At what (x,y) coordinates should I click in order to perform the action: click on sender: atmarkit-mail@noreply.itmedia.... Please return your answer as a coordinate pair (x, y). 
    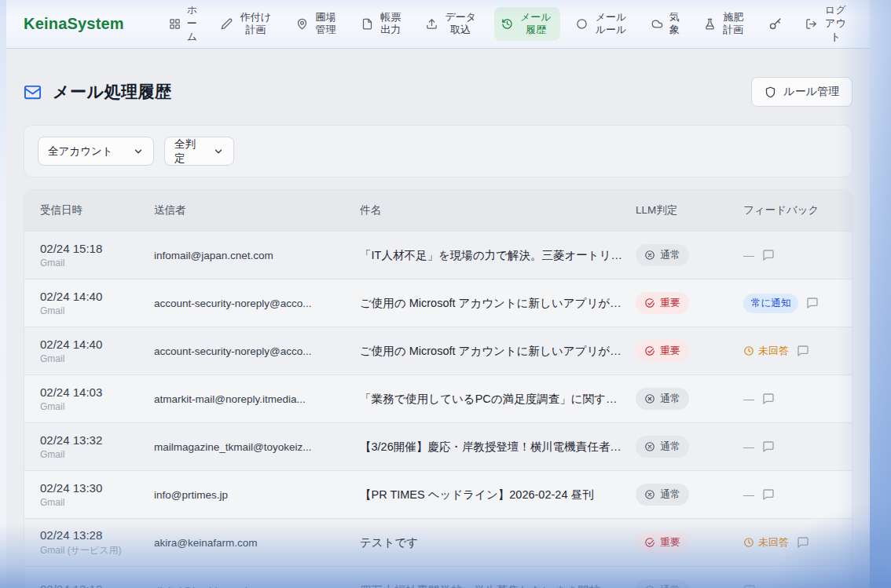
    Looking at the image, I should click on (257, 399).